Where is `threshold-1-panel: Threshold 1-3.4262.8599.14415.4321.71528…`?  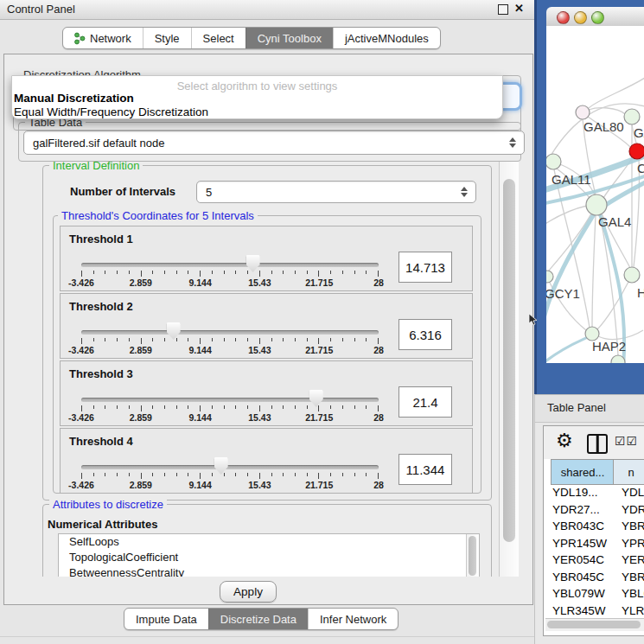 threshold-1-panel: Threshold 1-3.4262.8599.14415.4321.71528… is located at coordinates (266, 258).